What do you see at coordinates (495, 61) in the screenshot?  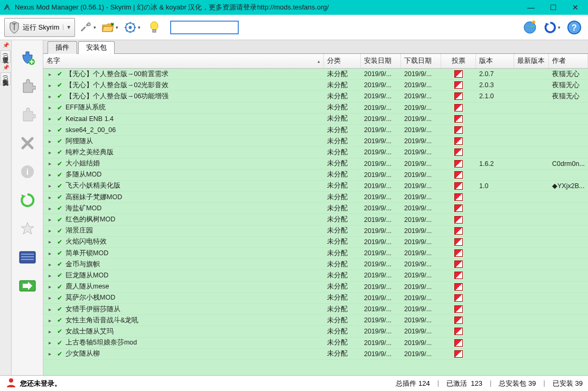 I see `col-version: 版本` at bounding box center [495, 61].